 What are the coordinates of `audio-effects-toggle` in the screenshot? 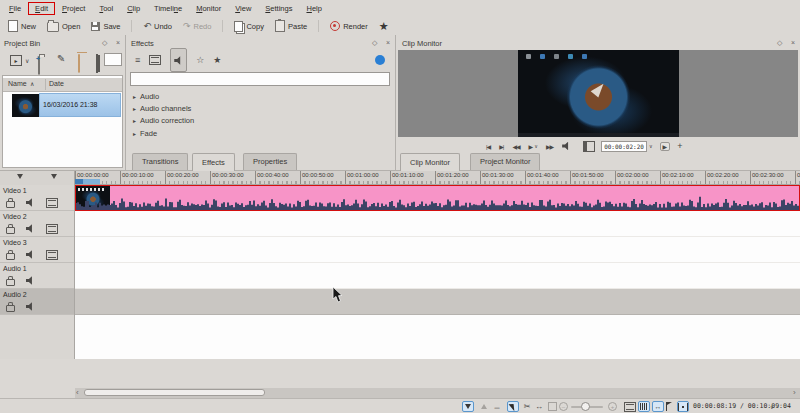 It's located at (178, 60).